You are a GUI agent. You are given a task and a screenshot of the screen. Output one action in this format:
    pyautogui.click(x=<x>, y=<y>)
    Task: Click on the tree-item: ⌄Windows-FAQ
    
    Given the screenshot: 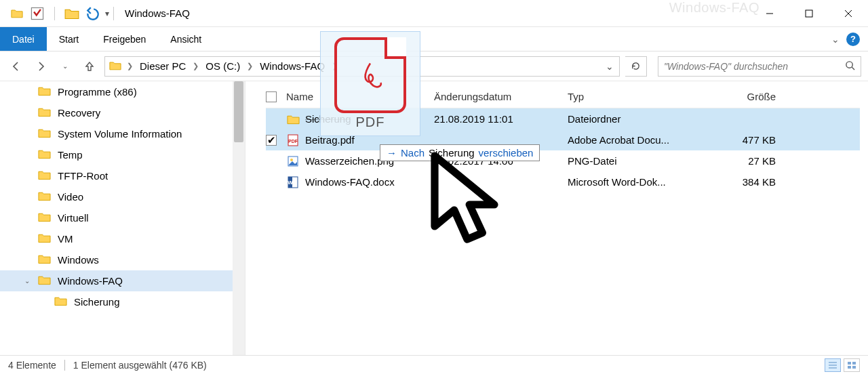 What is the action you would take?
    pyautogui.click(x=122, y=280)
    